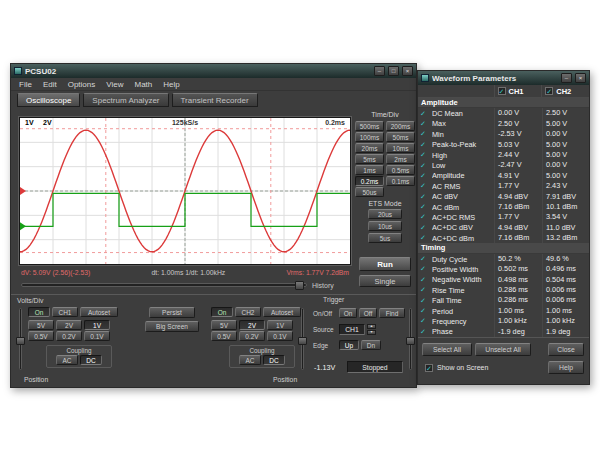 This screenshot has width=600, height=450. What do you see at coordinates (99, 312) in the screenshot?
I see `ch1-autoset-button: Autoset` at bounding box center [99, 312].